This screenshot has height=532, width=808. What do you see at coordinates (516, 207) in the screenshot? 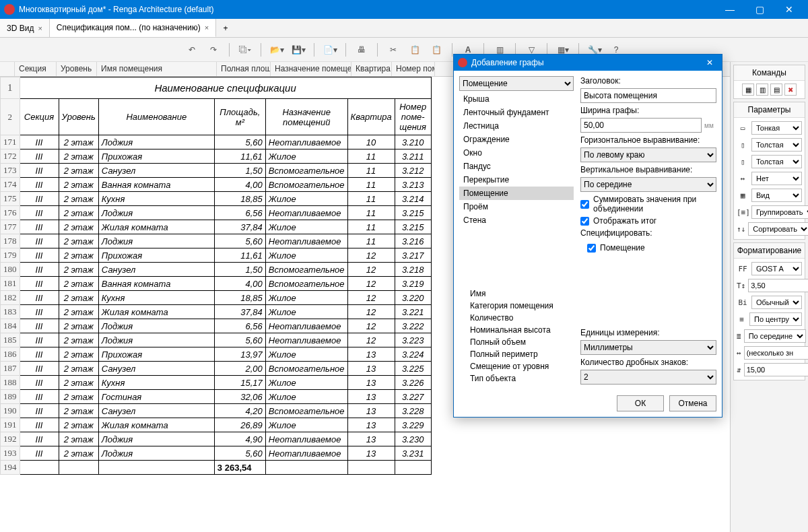
I see `object-type-item: Проём` at bounding box center [516, 207].